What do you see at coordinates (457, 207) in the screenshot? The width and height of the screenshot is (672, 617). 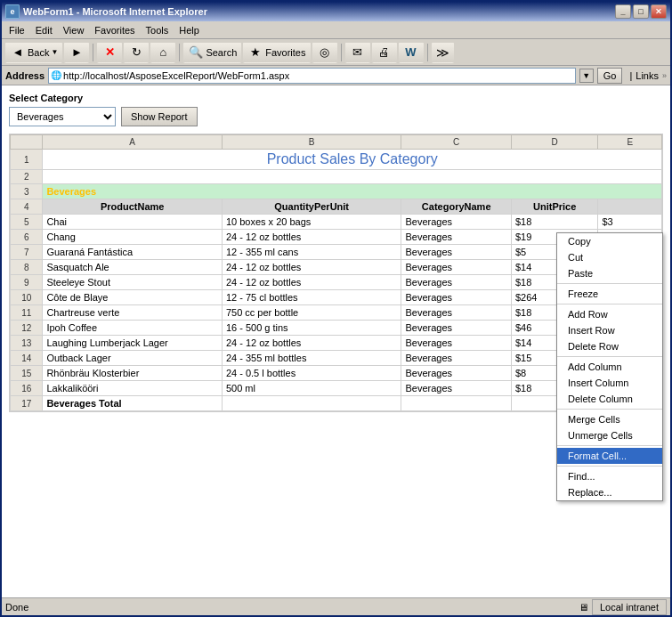 I see `header-categoryname: CategoryName` at bounding box center [457, 207].